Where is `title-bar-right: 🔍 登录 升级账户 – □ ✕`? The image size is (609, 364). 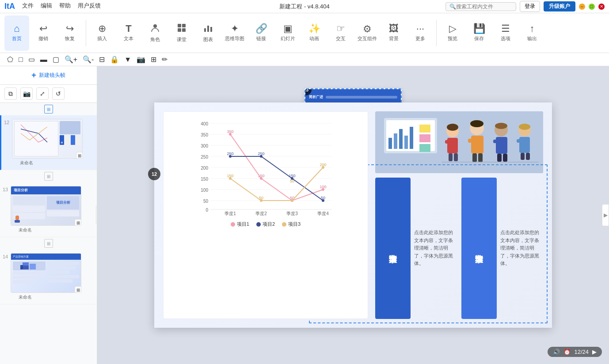
title-bar-right: 🔍 登录 升级账户 – □ ✕ is located at coordinates (525, 6).